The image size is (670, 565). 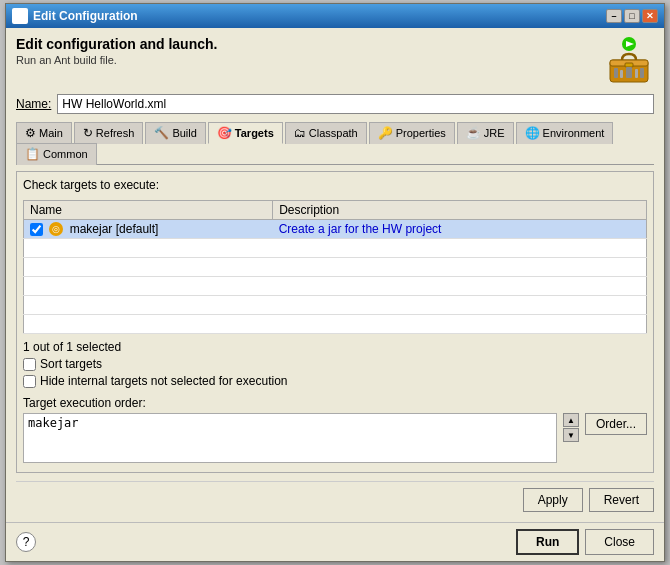 What do you see at coordinates (88, 133) in the screenshot?
I see `refresh-icon: ↻` at bounding box center [88, 133].